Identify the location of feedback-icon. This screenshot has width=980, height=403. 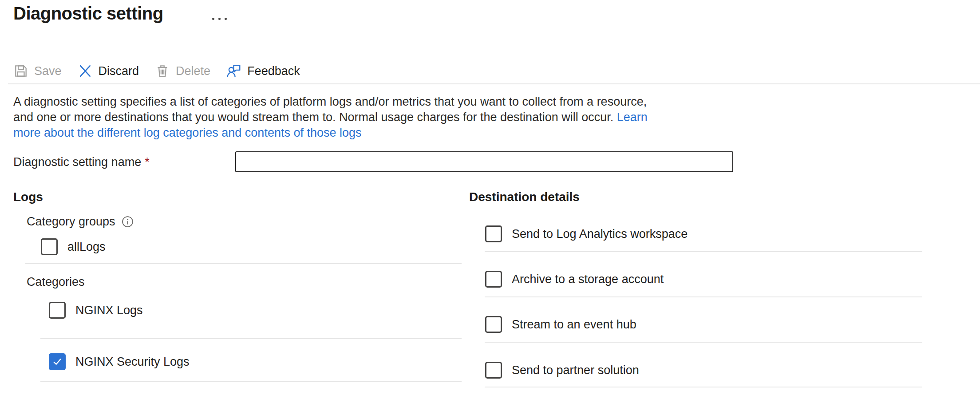
(234, 71).